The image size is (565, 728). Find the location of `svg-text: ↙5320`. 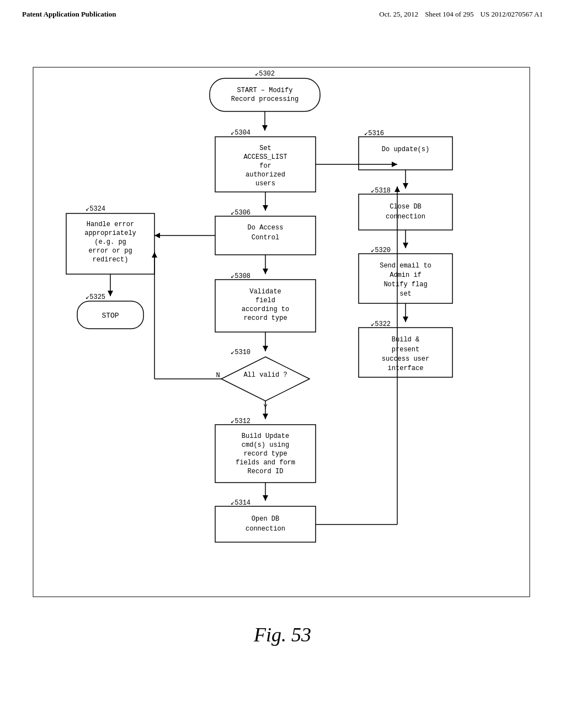

svg-text: ↙5320 is located at coordinates (381, 250).